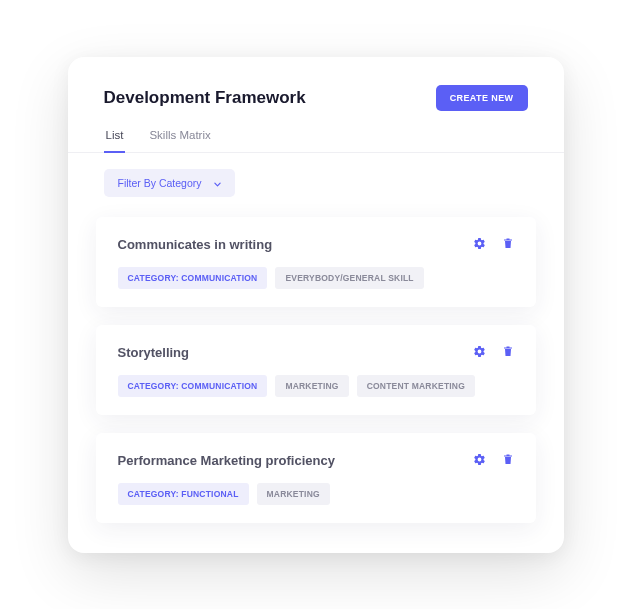 Image resolution: width=631 pixels, height=609 pixels. Describe the element at coordinates (170, 183) in the screenshot. I see `filter-category-dropdown: Filter By Category` at that location.